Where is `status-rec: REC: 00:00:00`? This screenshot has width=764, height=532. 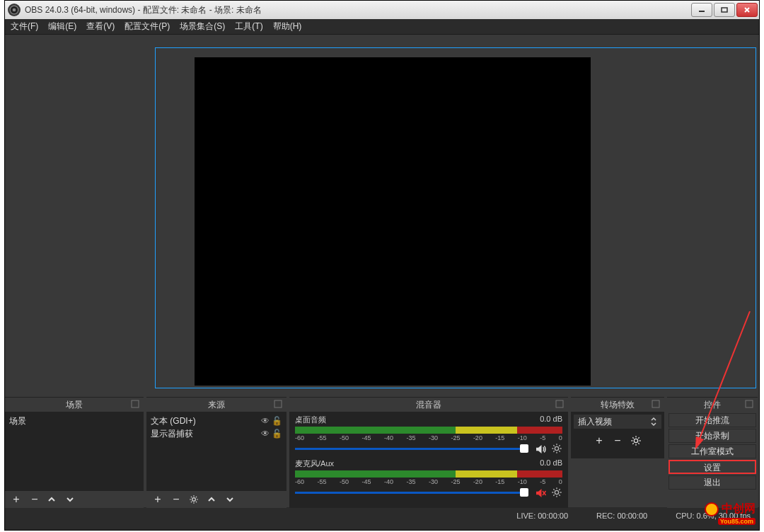 status-rec: REC: 00:00:00 is located at coordinates (622, 516).